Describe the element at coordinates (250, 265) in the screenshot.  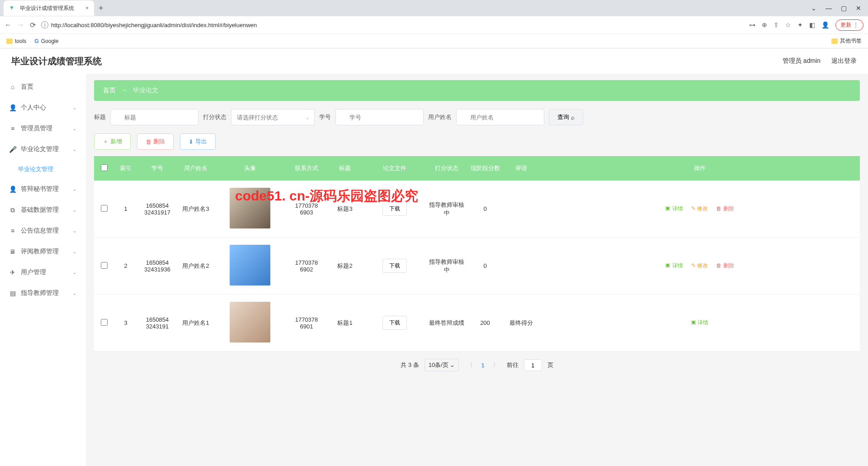
I see `avatar` at that location.